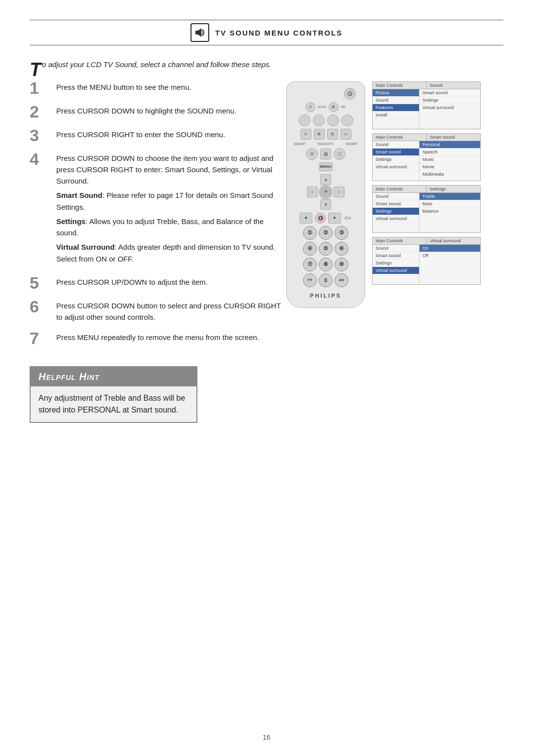 Image resolution: width=533 pixels, height=756 pixels. What do you see at coordinates (326, 180) in the screenshot?
I see `nav-up-button: ∧` at bounding box center [326, 180].